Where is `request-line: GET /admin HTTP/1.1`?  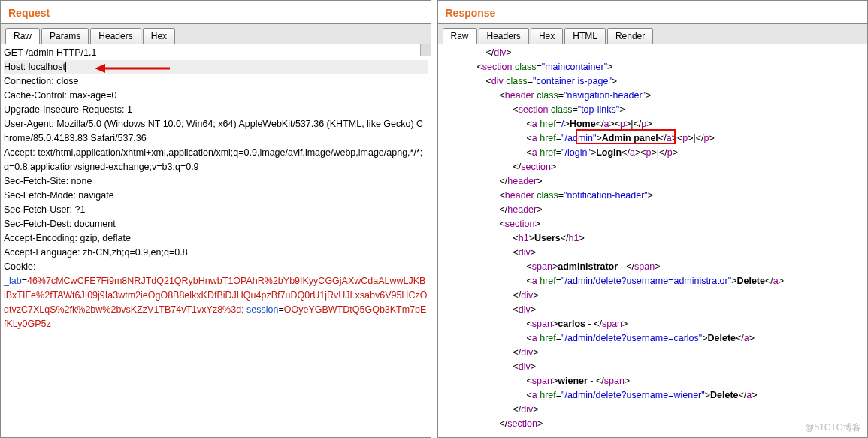 request-line: GET /admin HTTP/1.1 is located at coordinates (216, 53).